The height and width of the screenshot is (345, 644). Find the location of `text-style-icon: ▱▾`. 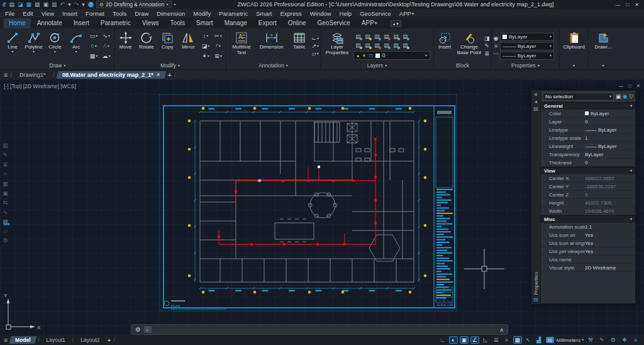

text-style-icon: ▱▾ is located at coordinates (315, 54).